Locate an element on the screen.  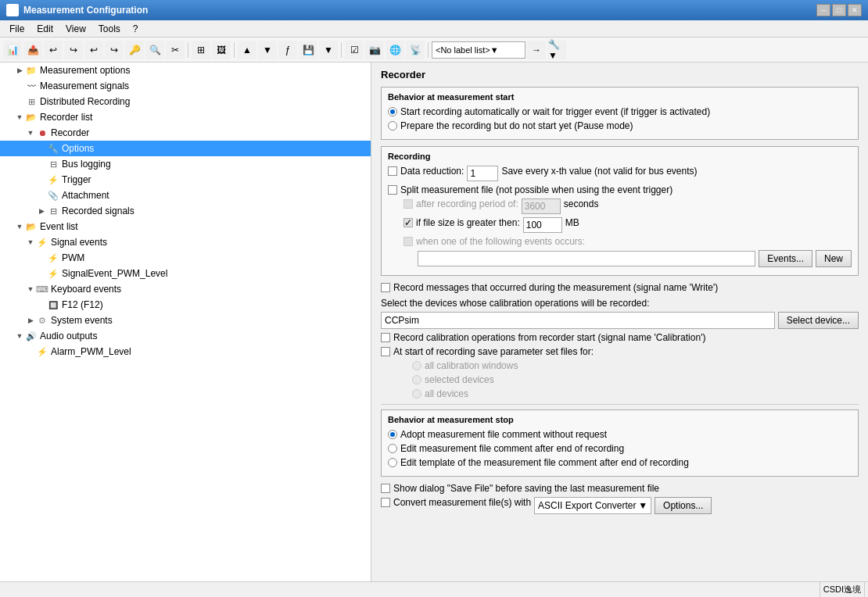
select-device-button: Select device... is located at coordinates (818, 320).